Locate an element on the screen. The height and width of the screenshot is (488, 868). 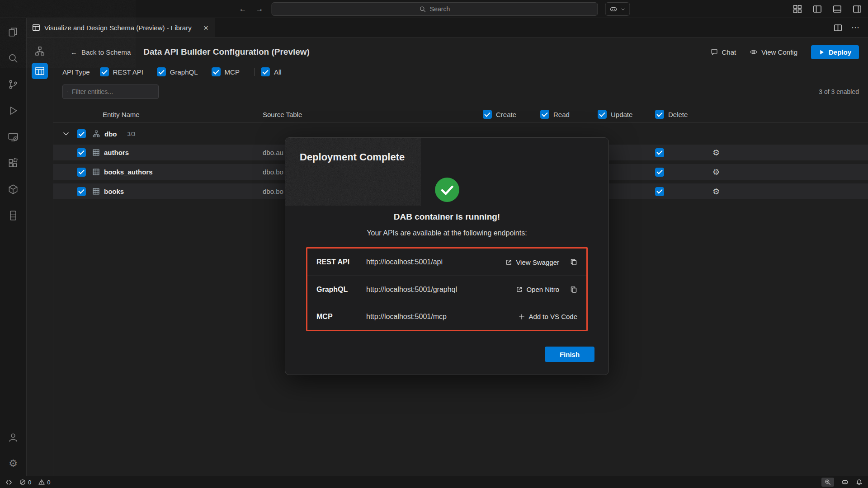
notifications-bell-icon is located at coordinates (859, 483).